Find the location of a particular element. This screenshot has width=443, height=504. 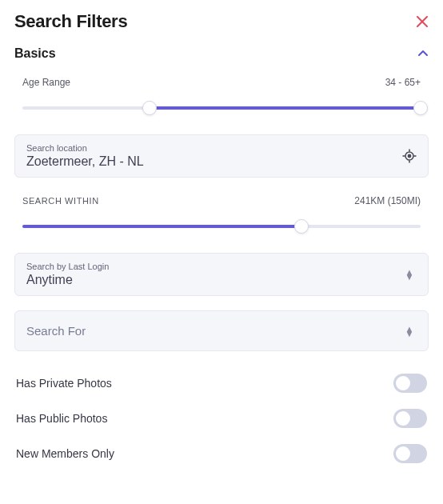

last-login-dropdown-affordance: ▲▼ is located at coordinates (409, 274).